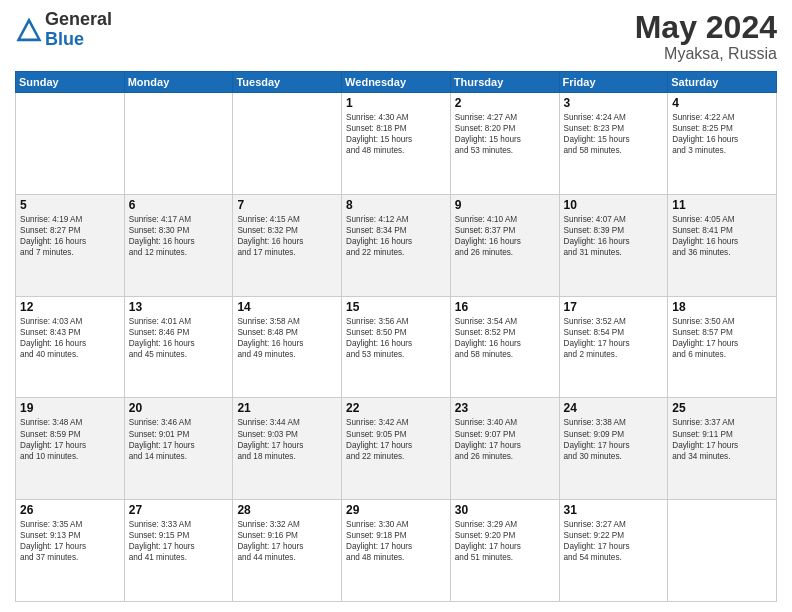 The image size is (792, 612). I want to click on day-info: Sunrise: 3:58 AM Sunset: 8:48 PM Dayligh…, so click(287, 338).